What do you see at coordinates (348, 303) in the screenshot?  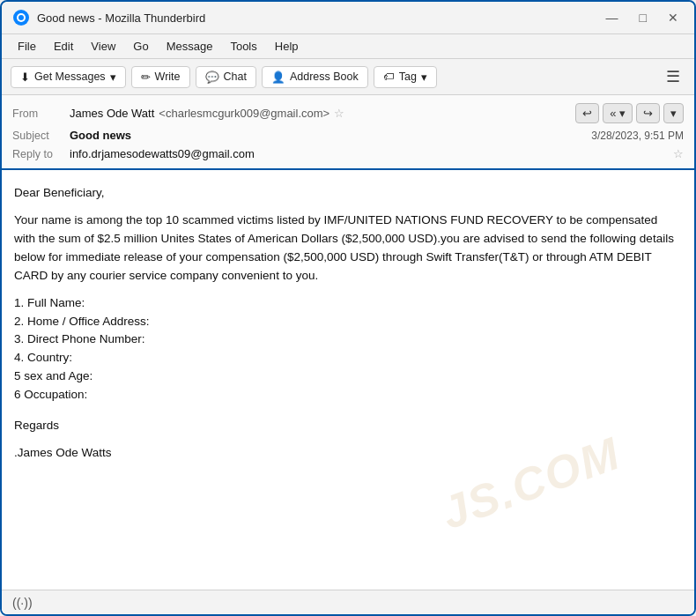 I see `list-item: 1. Full Name:` at bounding box center [348, 303].